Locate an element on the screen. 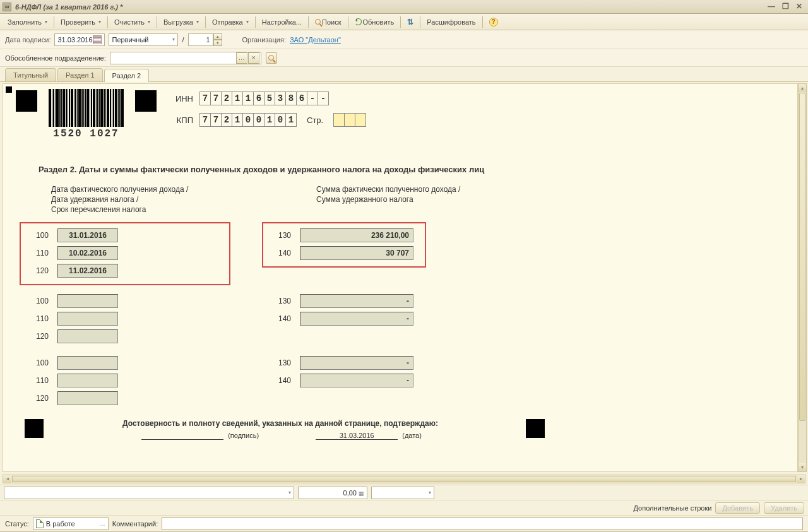 Image resolution: width=808 pixels, height=532 pixels. lookup-button is located at coordinates (271, 58).